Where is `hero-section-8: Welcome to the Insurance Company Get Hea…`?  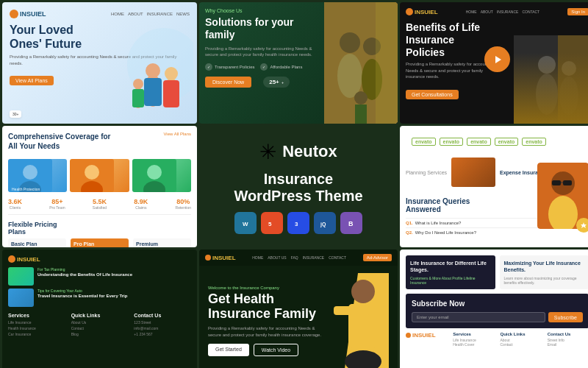 hero-section-8: Welcome to the Insurance Company Get Hea… is located at coordinates (298, 316).